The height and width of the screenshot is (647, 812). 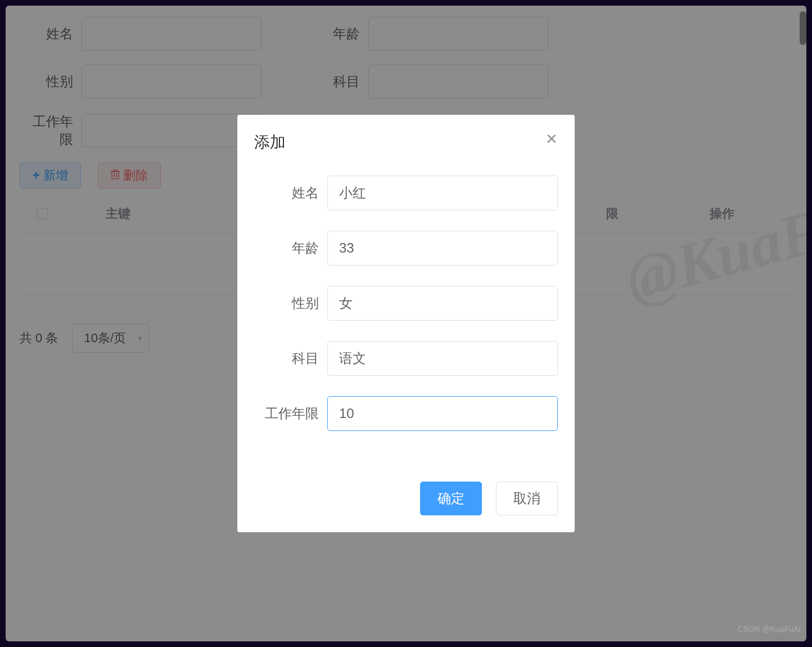 What do you see at coordinates (406, 193) in the screenshot?
I see `dialog-name-item: 姓名` at bounding box center [406, 193].